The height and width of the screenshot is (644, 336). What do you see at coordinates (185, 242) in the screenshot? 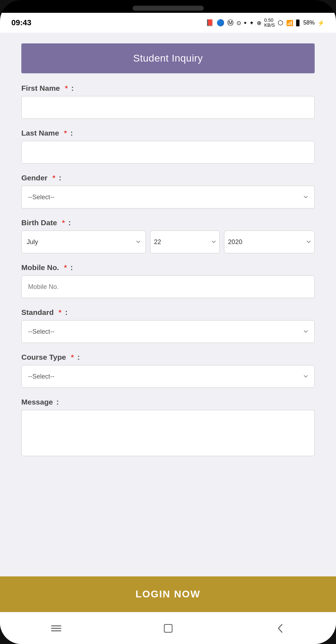
I see `birth-day-select: 1 2 3 4 5 6 7 8 9 10 11 12 13 14` at bounding box center [185, 242].